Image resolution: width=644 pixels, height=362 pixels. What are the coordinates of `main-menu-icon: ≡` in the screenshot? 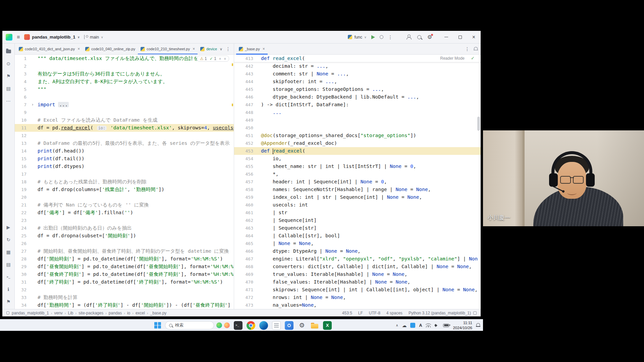 It's located at (18, 37).